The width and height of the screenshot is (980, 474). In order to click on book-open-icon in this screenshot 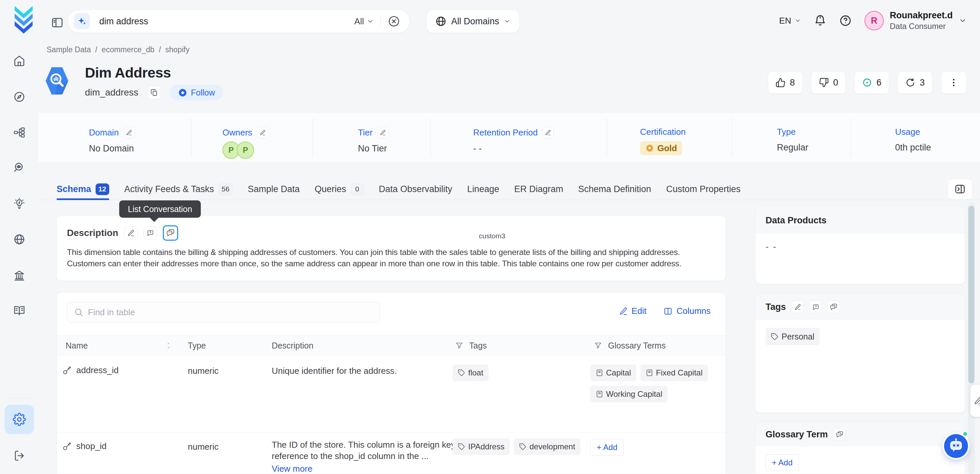, I will do `click(19, 310)`.